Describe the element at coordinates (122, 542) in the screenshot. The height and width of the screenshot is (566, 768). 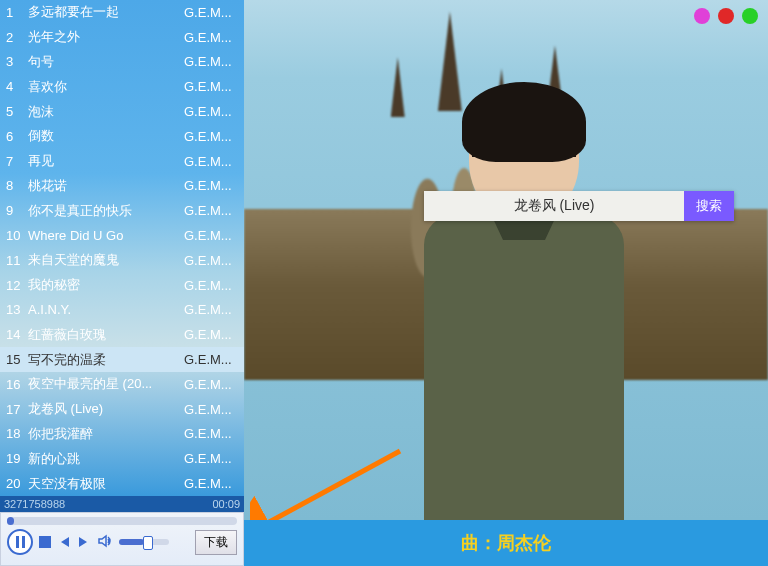
I see `player-controls: 下载` at that location.